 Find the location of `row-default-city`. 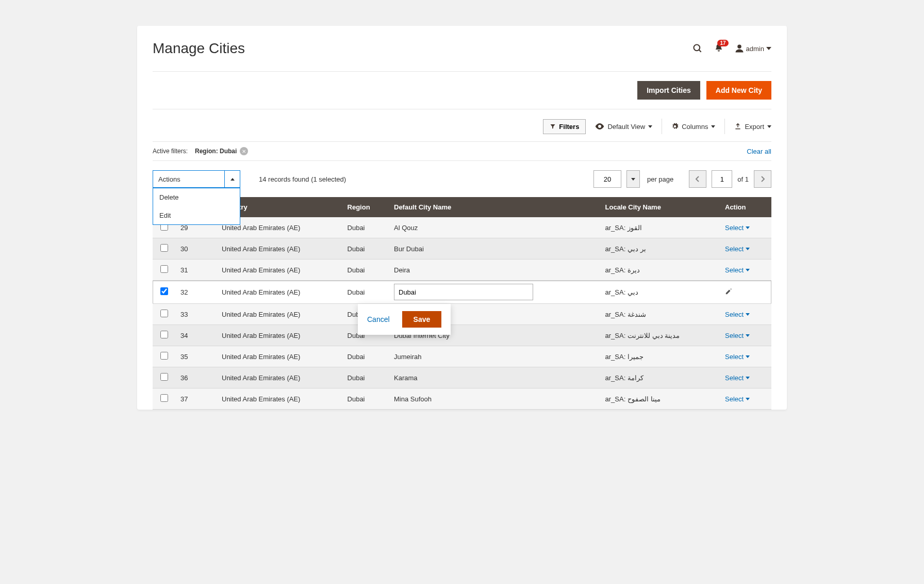

row-default-city is located at coordinates (494, 292).